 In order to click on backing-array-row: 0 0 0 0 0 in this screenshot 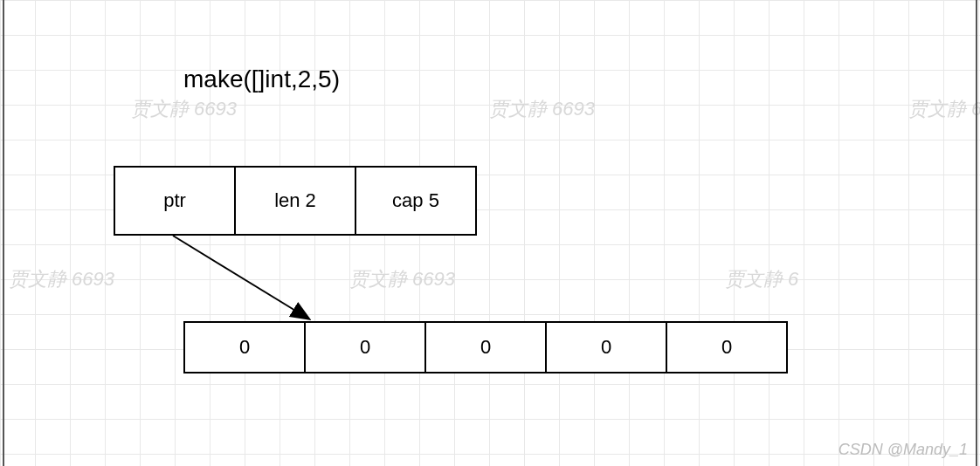, I will do `click(486, 347)`.